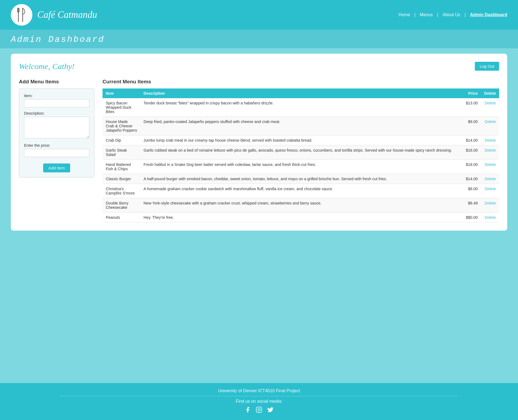 The height and width of the screenshot is (420, 518). I want to click on header: Café Catmandu Home | Menus | About Us | …, so click(259, 15).